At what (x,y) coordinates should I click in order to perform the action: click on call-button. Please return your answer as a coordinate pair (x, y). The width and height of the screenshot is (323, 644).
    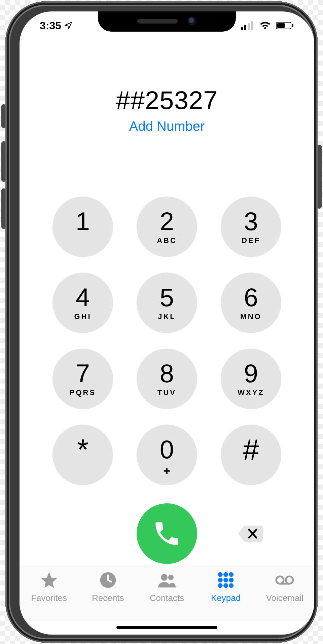
    Looking at the image, I should click on (167, 534).